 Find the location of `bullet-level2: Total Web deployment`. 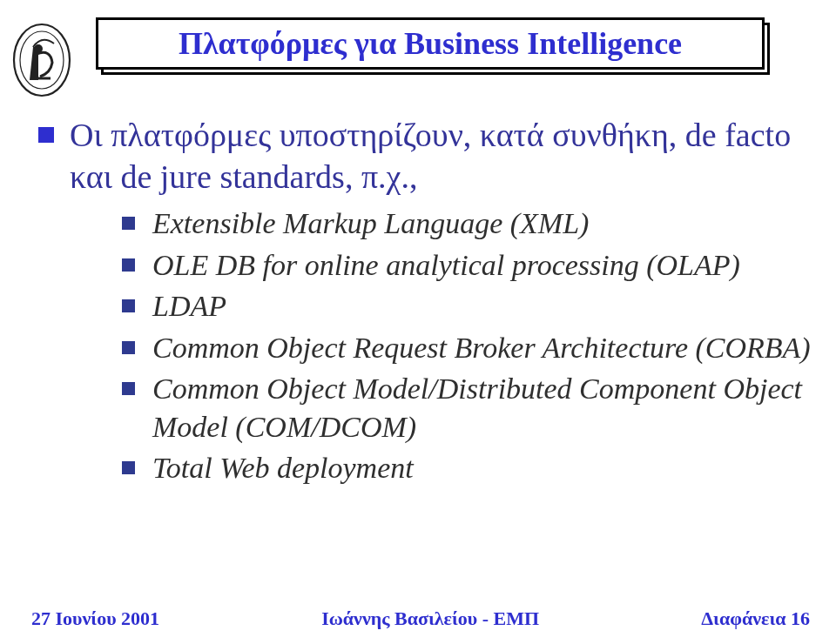

bullet-level2: Total Web deployment is located at coordinates (469, 468).